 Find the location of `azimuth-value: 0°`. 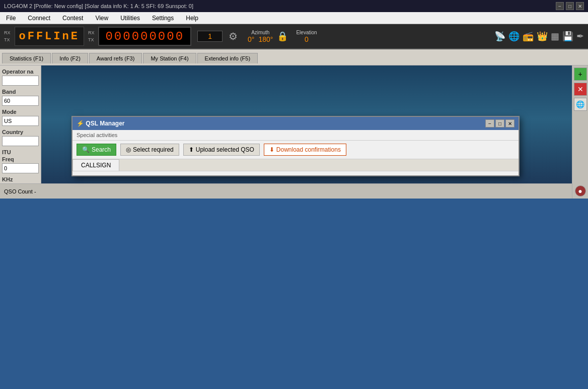

azimuth-value: 0° is located at coordinates (251, 39).